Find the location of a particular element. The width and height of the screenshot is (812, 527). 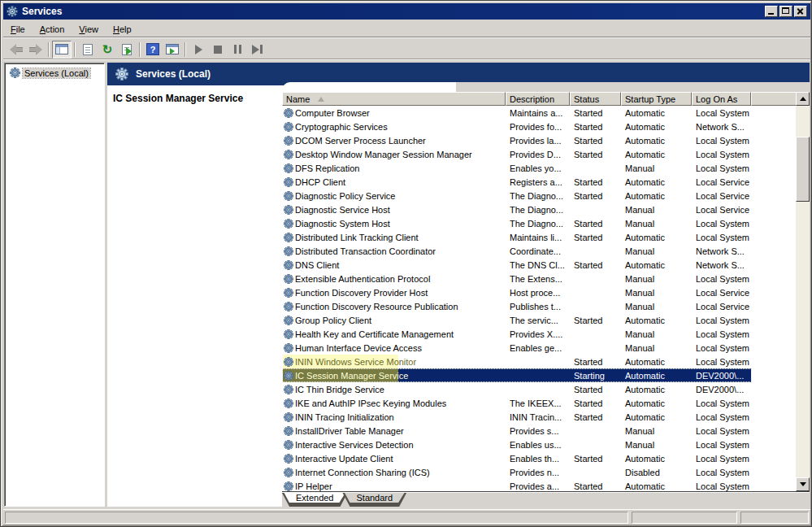

service-row: IC Session Manager ServiceStartingAutoma… is located at coordinates (517, 376).